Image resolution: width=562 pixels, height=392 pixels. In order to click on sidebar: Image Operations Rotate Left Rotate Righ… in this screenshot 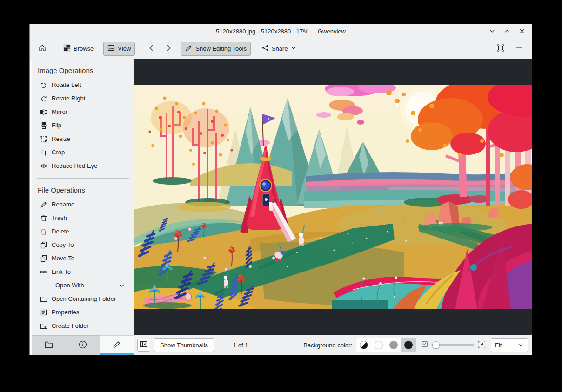, I will do `click(82, 207)`.